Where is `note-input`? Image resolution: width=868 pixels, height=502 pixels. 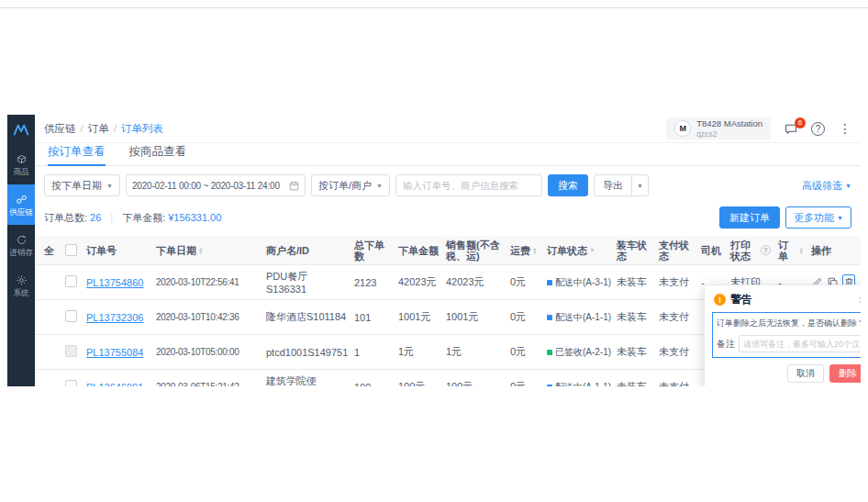
note-input is located at coordinates (800, 343).